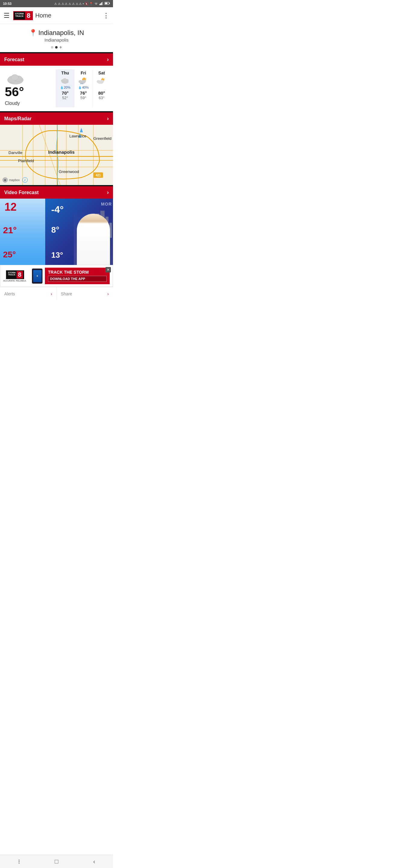 This screenshot has width=411, height=868. I want to click on ad-right-section: TRACK THE STORM DOWNLOAD THE APP, so click(77, 276).